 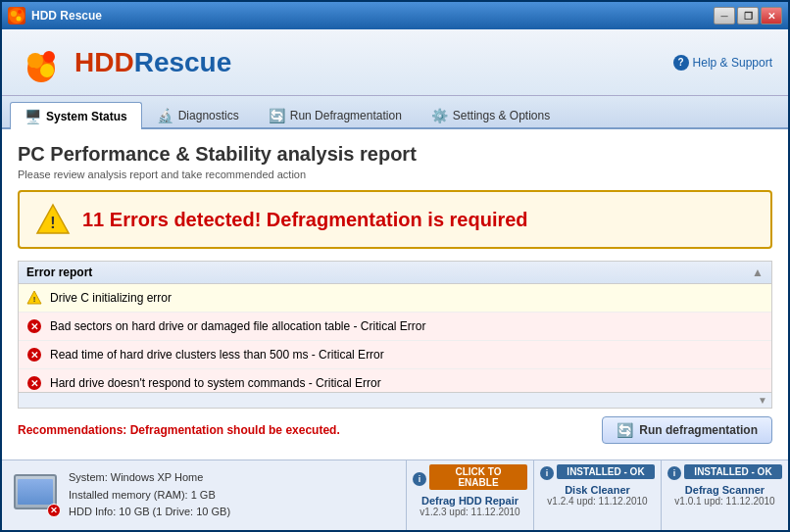 I want to click on plugin-card-2: i INSTALLED - OK Defrag Scanner v1.0.1 u…, so click(x=724, y=496).